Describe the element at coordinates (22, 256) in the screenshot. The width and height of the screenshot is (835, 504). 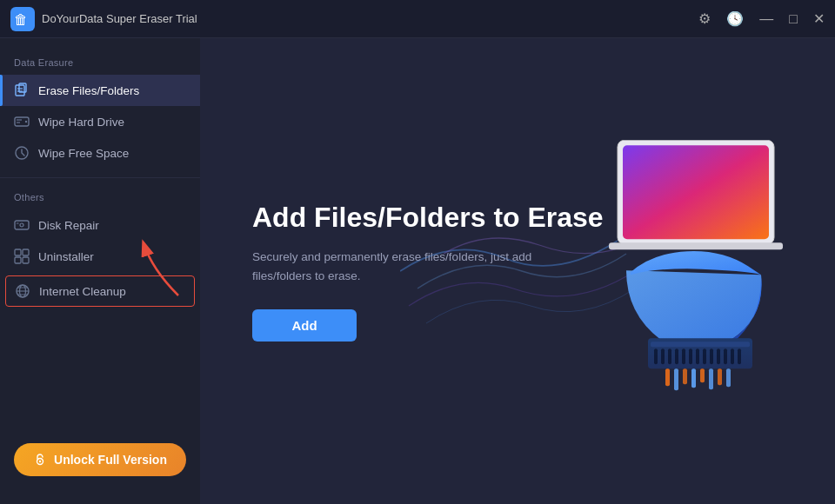
I see `uninstaller-icon` at that location.